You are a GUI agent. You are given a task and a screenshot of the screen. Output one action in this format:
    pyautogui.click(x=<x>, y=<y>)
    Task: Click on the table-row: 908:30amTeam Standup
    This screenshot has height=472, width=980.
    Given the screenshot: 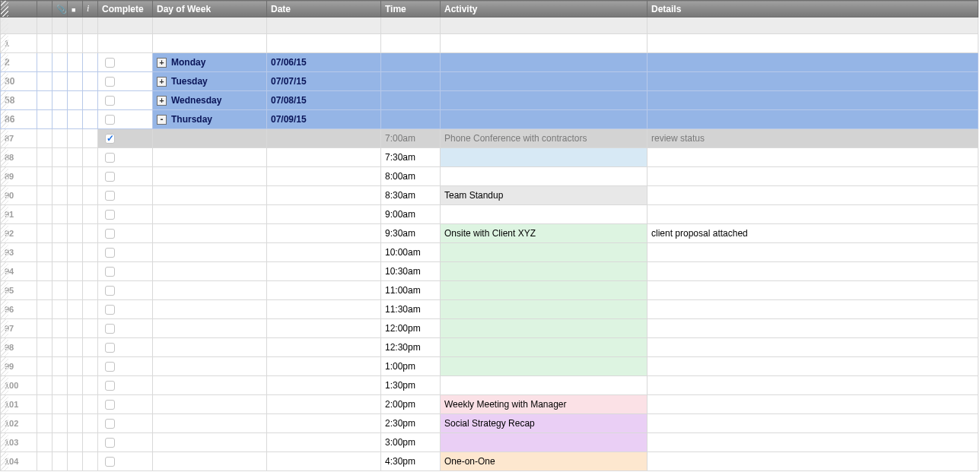 What is the action you would take?
    pyautogui.click(x=490, y=196)
    